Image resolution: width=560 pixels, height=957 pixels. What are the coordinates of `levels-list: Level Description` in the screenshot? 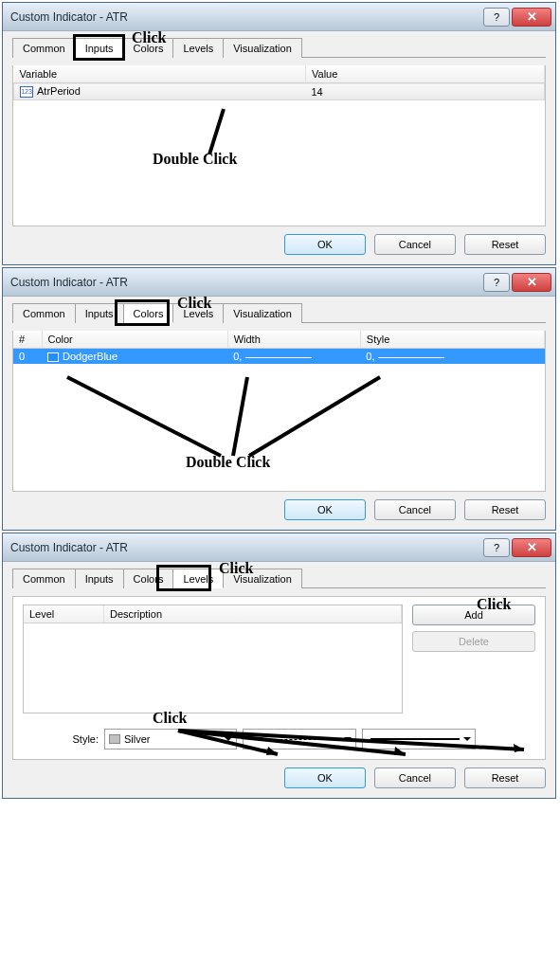 It's located at (212, 659).